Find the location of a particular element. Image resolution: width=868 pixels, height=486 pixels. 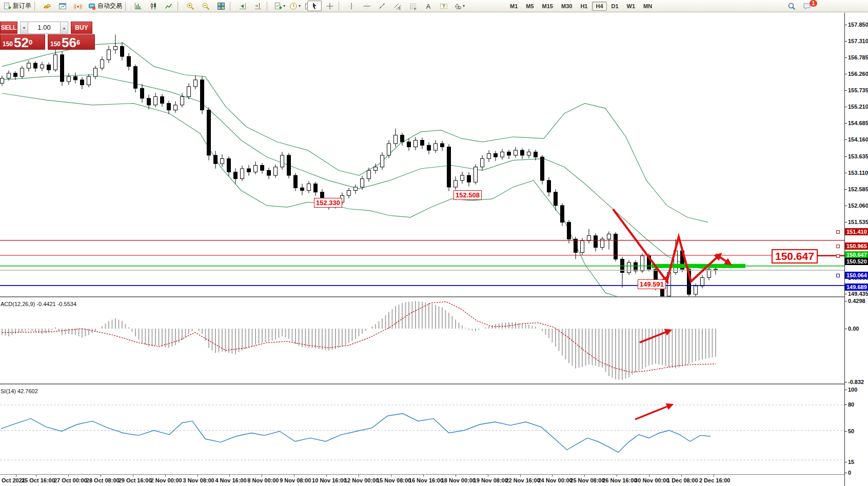

volume-input: 1.00 is located at coordinates (44, 28).